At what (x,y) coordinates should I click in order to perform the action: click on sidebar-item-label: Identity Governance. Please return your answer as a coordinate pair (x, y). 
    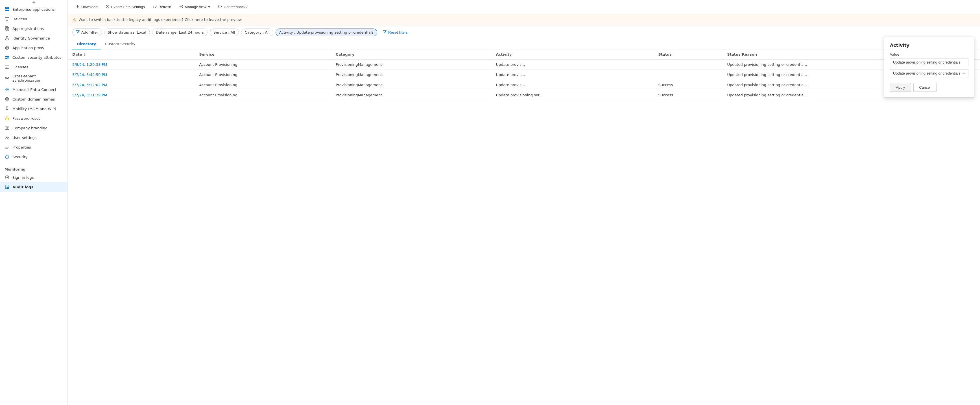
    Looking at the image, I should click on (31, 38).